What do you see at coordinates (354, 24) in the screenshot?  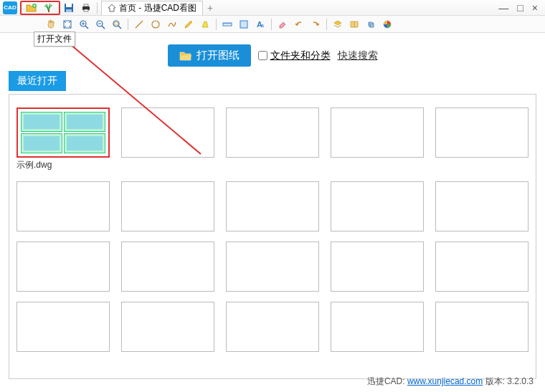 I see `book-tool` at bounding box center [354, 24].